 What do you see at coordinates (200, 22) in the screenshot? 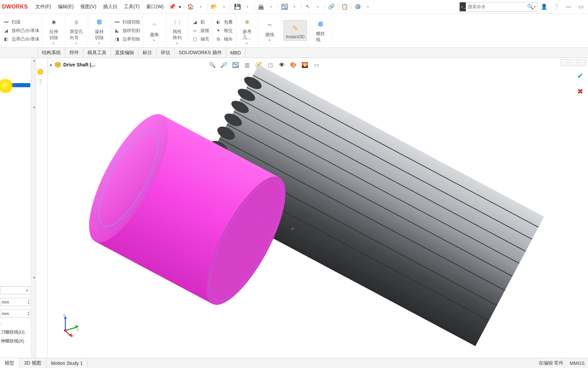
I see `cmd-rib: ◢筋` at bounding box center [200, 22].